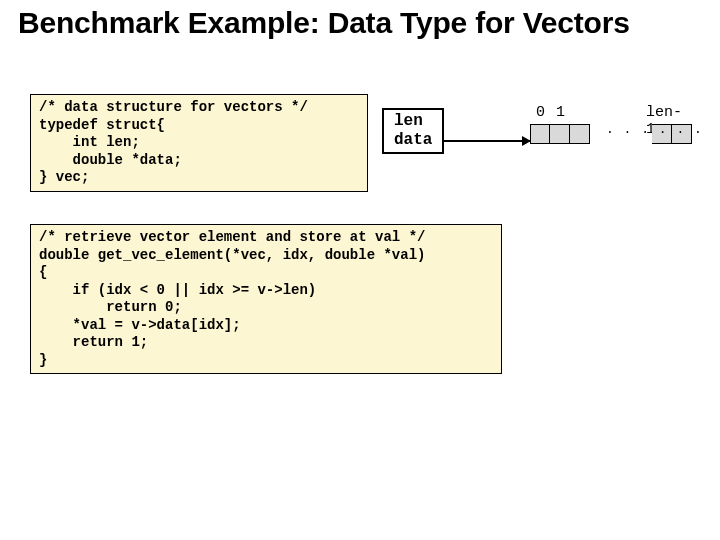 The image size is (720, 540). I want to click on field-len: len, so click(413, 122).